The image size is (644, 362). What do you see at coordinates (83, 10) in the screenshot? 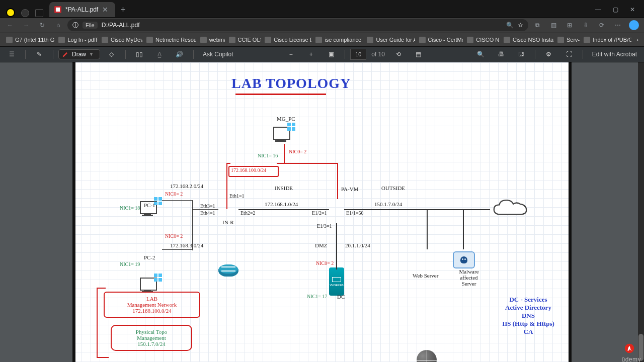
I see `tab-active: *PA-ALL.pdf ✕` at bounding box center [83, 10].